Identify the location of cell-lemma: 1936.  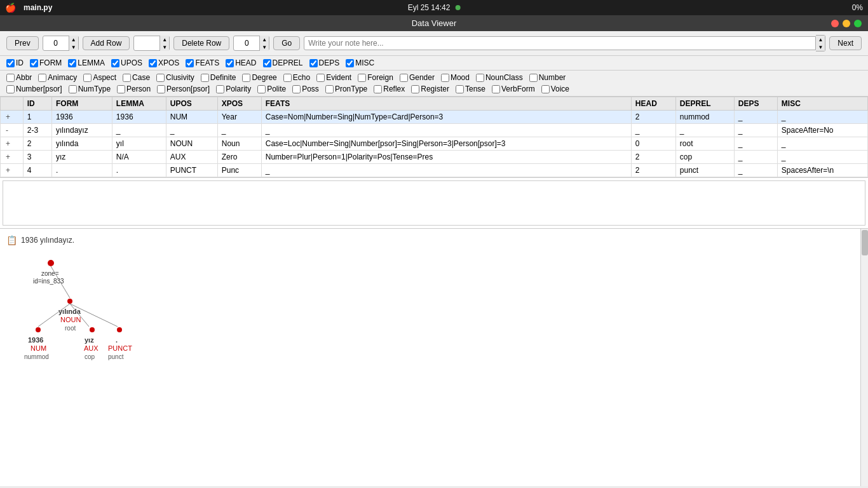
(139, 117).